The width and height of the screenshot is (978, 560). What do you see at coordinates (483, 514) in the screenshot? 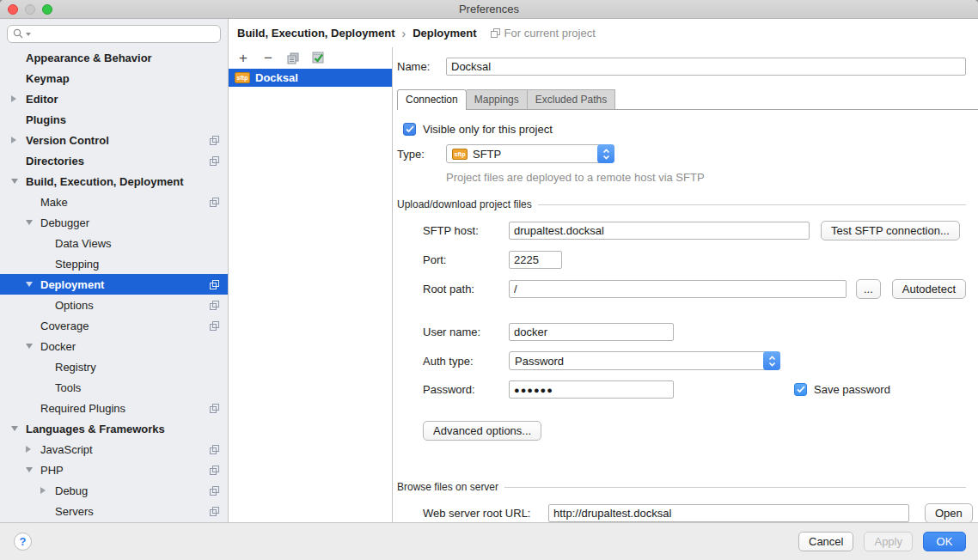
I see `web-root-label: Web server root URL:` at bounding box center [483, 514].